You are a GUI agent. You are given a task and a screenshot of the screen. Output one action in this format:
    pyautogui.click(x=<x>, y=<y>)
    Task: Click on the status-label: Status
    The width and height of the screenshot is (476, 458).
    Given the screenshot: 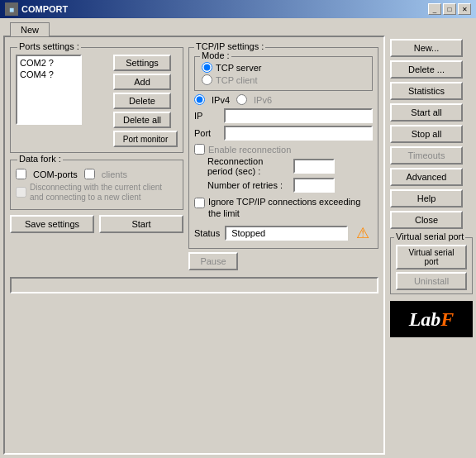 What is the action you would take?
    pyautogui.click(x=207, y=233)
    